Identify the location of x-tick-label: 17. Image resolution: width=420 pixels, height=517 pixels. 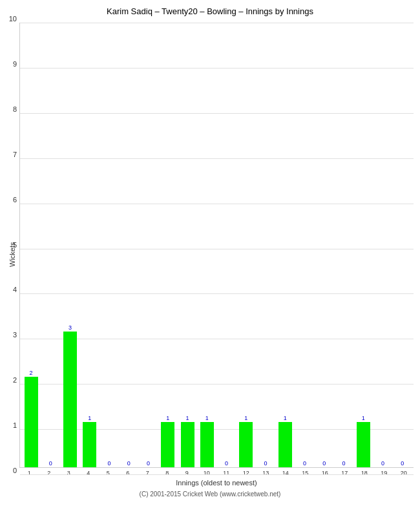
(345, 473).